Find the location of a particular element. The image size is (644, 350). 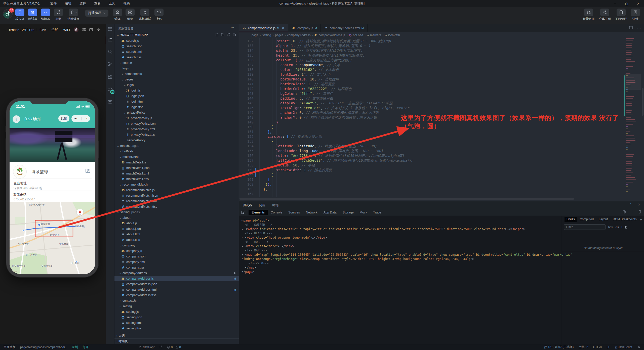

tree-folder-setting: ⌄setting is located at coordinates (177, 306).